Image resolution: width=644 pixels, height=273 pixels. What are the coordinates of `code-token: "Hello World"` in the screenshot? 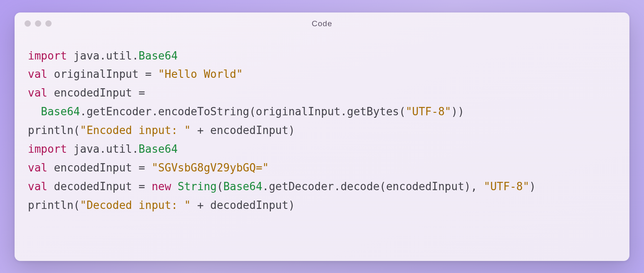 It's located at (201, 74).